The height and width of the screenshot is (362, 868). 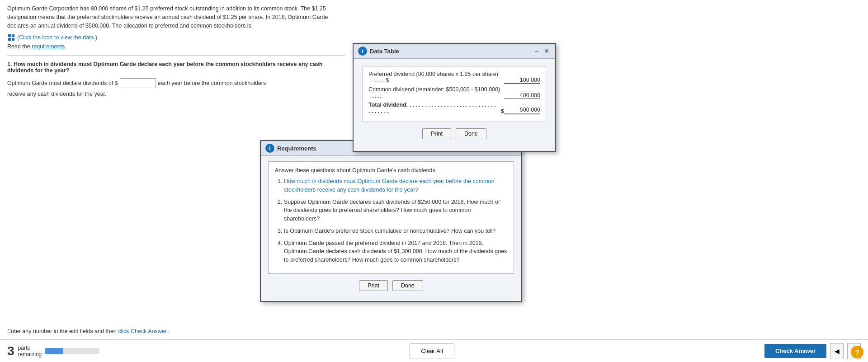 What do you see at coordinates (454, 52) in the screenshot?
I see `data-table-modal-header: i Data Table − ✕` at bounding box center [454, 52].